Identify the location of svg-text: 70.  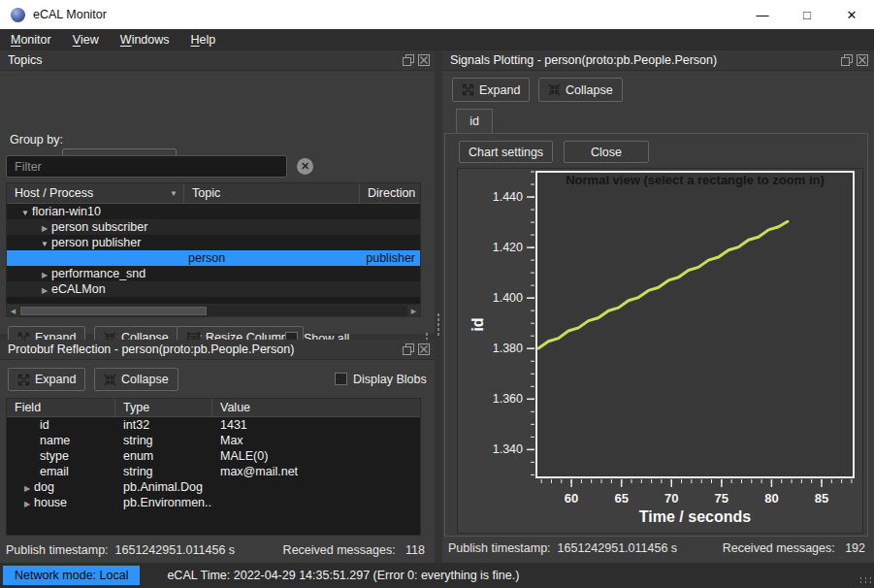
(671, 499).